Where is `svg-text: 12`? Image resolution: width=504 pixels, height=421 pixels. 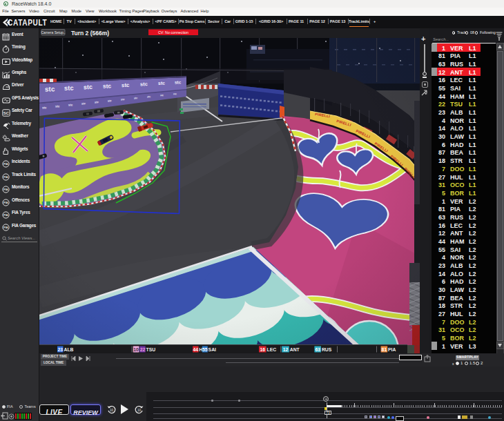 svg-text: 12 is located at coordinates (286, 349).